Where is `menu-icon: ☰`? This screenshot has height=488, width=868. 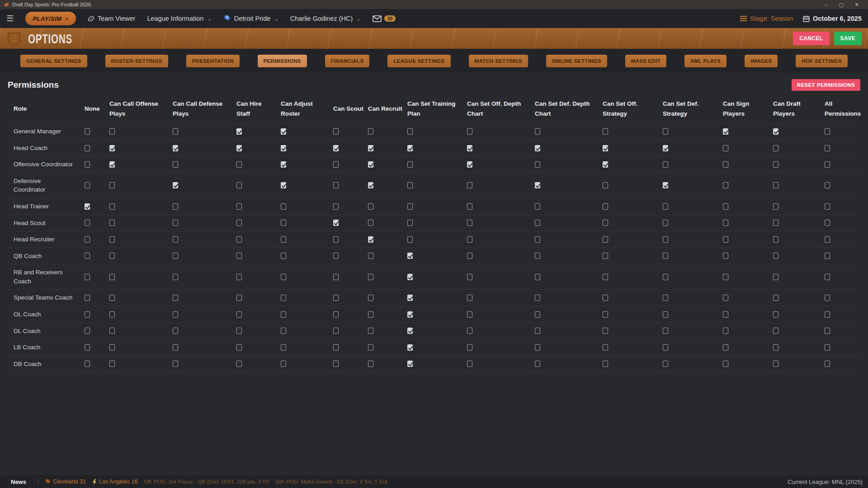 menu-icon: ☰ is located at coordinates (10, 19).